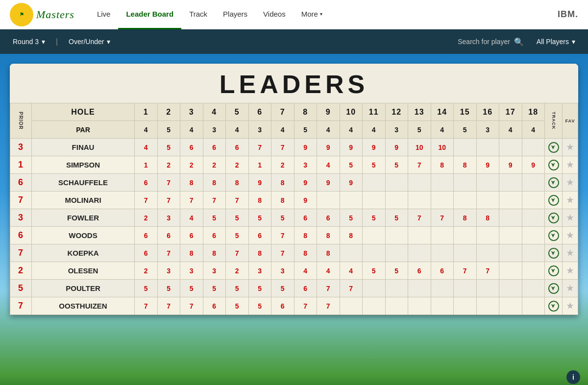 The image size is (588, 385). Describe the element at coordinates (374, 218) in the screenshot. I see `score-hole-11: 5` at that location.